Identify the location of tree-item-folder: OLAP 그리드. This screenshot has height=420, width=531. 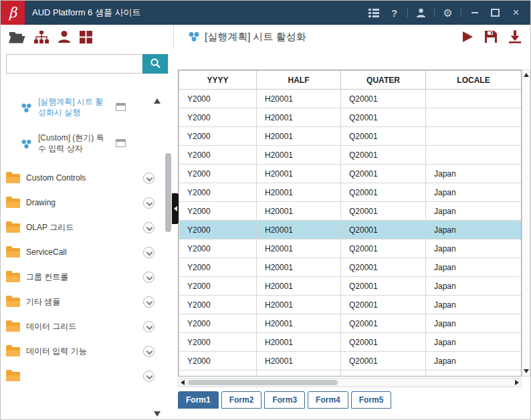
(87, 227).